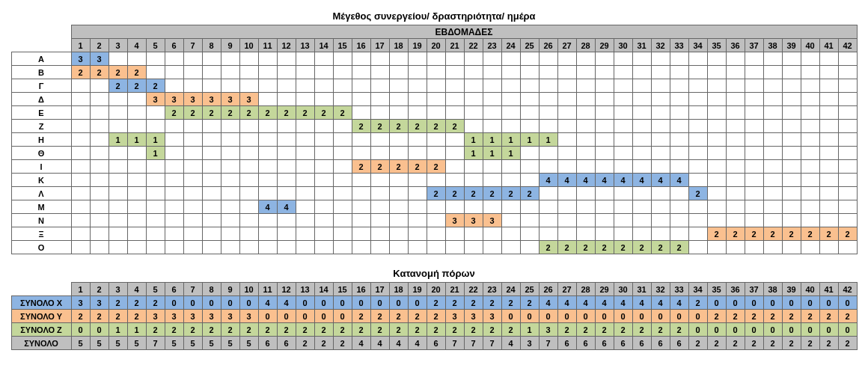  Describe the element at coordinates (492, 126) in the screenshot. I see `cell-Ζ-23` at that location.